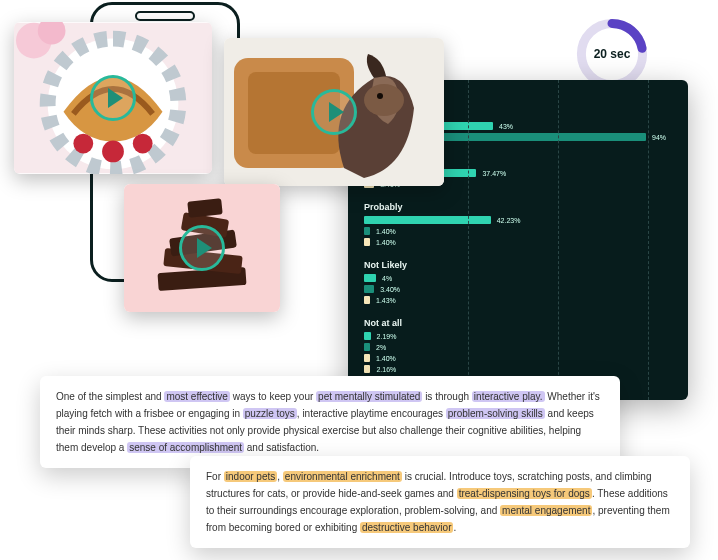 The image size is (718, 560). What do you see at coordinates (390, 290) in the screenshot?
I see `chart-bar-value: 3.40%` at bounding box center [390, 290].